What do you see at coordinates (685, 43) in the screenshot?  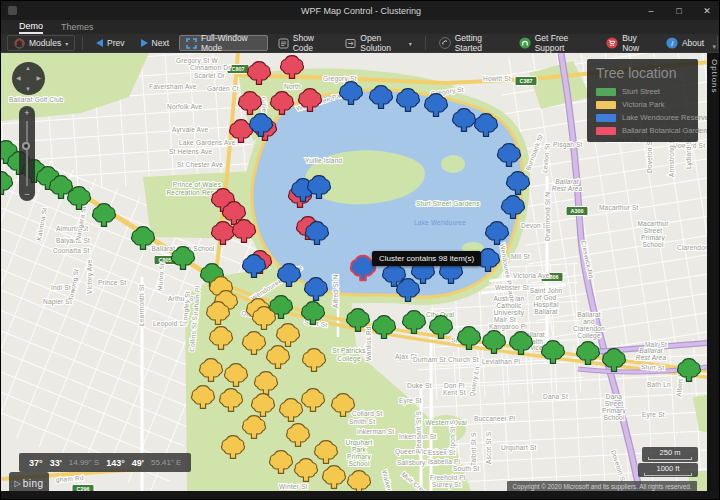 I see `about-button: i About` at bounding box center [685, 43].